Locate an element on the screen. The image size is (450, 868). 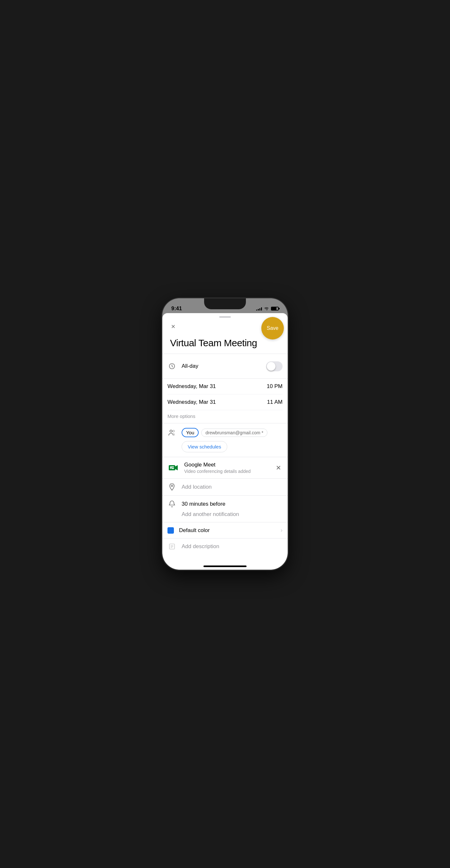
google-meet-icon: G is located at coordinates (173, 468).